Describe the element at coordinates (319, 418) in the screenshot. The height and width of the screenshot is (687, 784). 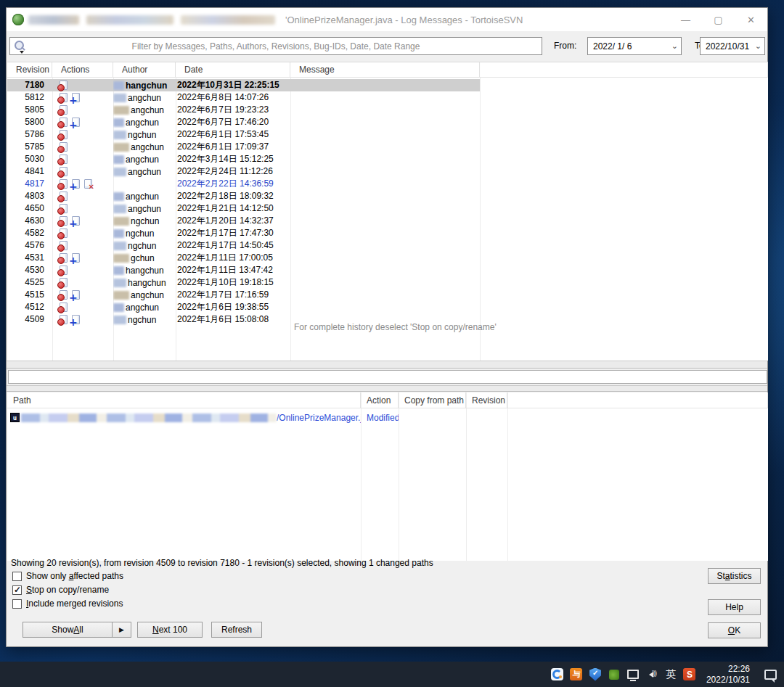
I see `path-filename: /OnlinePrizeManager.java` at that location.